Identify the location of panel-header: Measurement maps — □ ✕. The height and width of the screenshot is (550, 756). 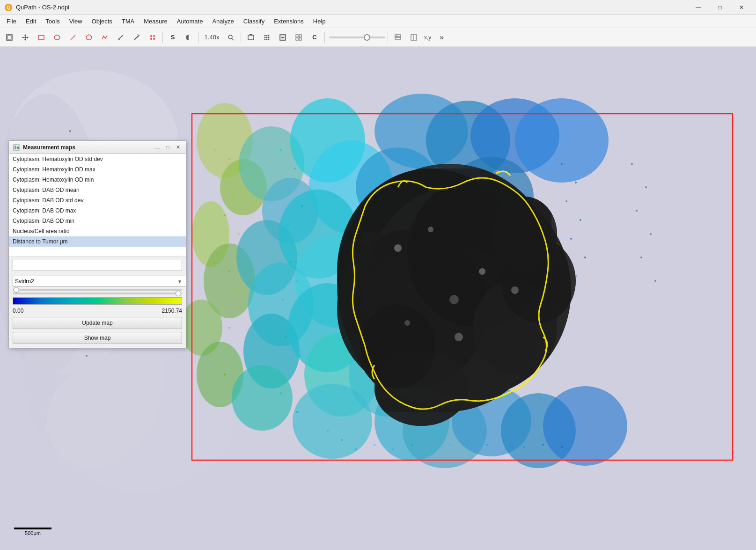
(97, 147).